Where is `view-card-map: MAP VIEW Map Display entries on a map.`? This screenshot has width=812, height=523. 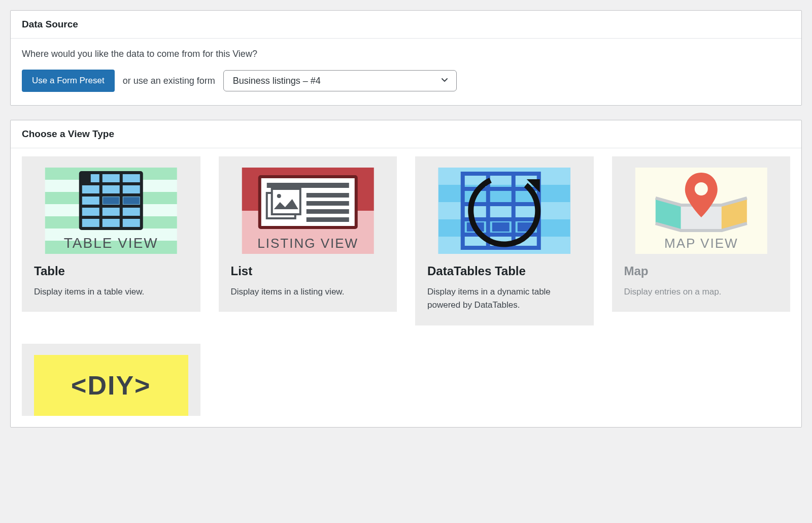 view-card-map: MAP VIEW Map Display entries on a map. is located at coordinates (701, 234).